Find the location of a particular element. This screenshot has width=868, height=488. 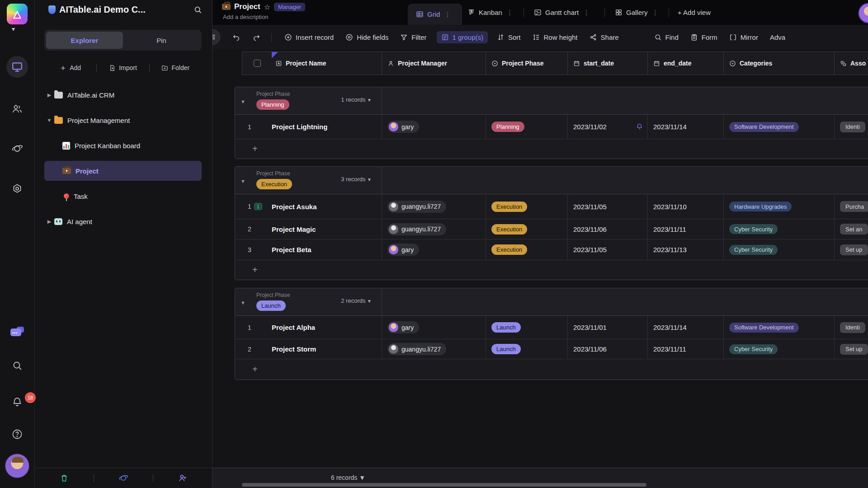

cell-end-date: 2023/11/13 is located at coordinates (670, 249).